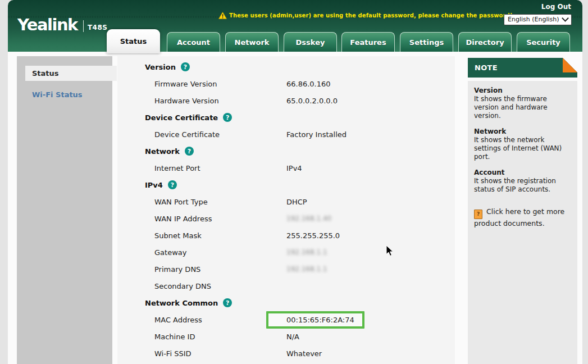  What do you see at coordinates (220, 270) in the screenshot?
I see `field-label: Primary DNS` at bounding box center [220, 270].